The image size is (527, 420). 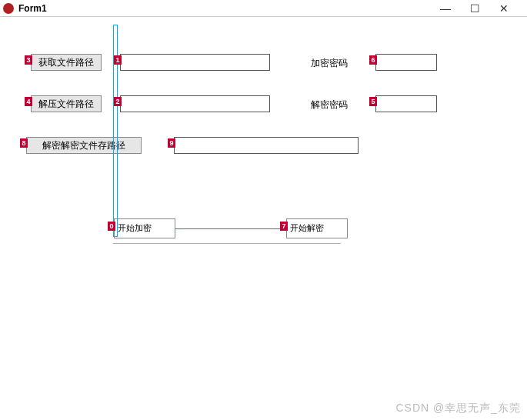 What do you see at coordinates (482, 8) in the screenshot?
I see `window-buttons: — ☐ ✕` at bounding box center [482, 8].